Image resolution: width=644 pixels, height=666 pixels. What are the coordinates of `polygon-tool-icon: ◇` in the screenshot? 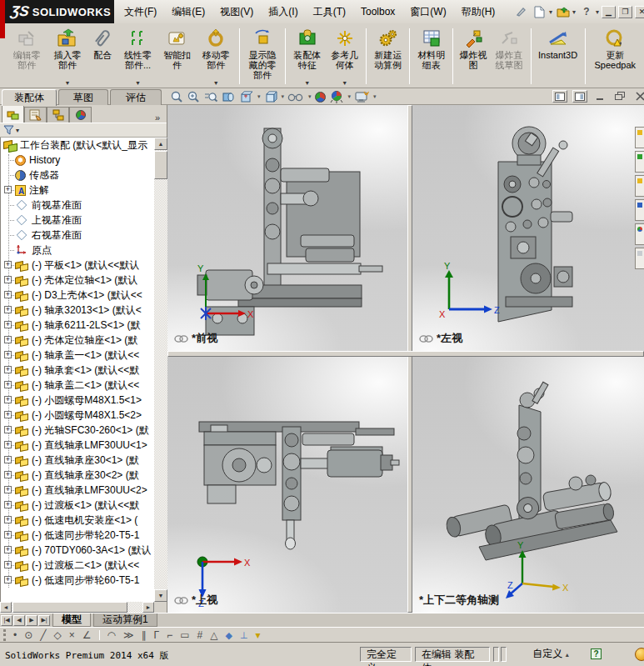 It's located at (58, 635).